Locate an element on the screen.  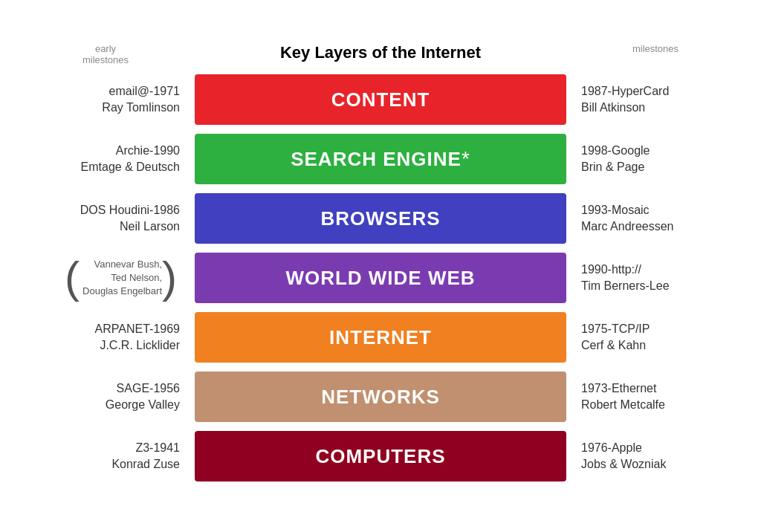
bar-content: CONTENT is located at coordinates (380, 100).